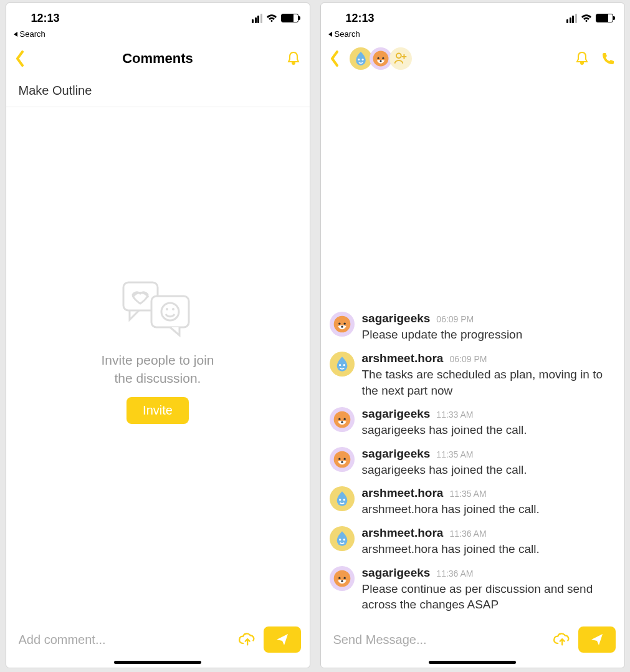 This screenshot has width=630, height=672. I want to click on message-text: Please continue as per discussion and se…, so click(489, 597).